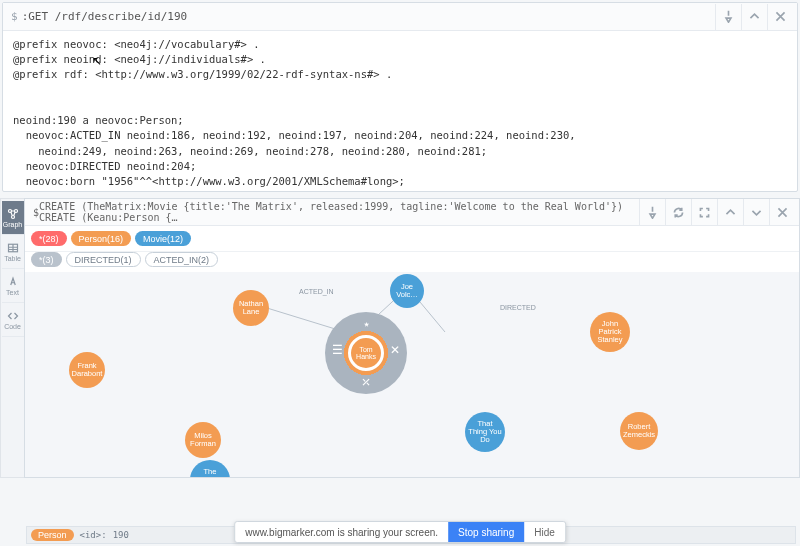 Image resolution: width=800 pixels, height=546 pixels. What do you see at coordinates (13, 218) in the screenshot?
I see `rail-graph: Graph` at bounding box center [13, 218].